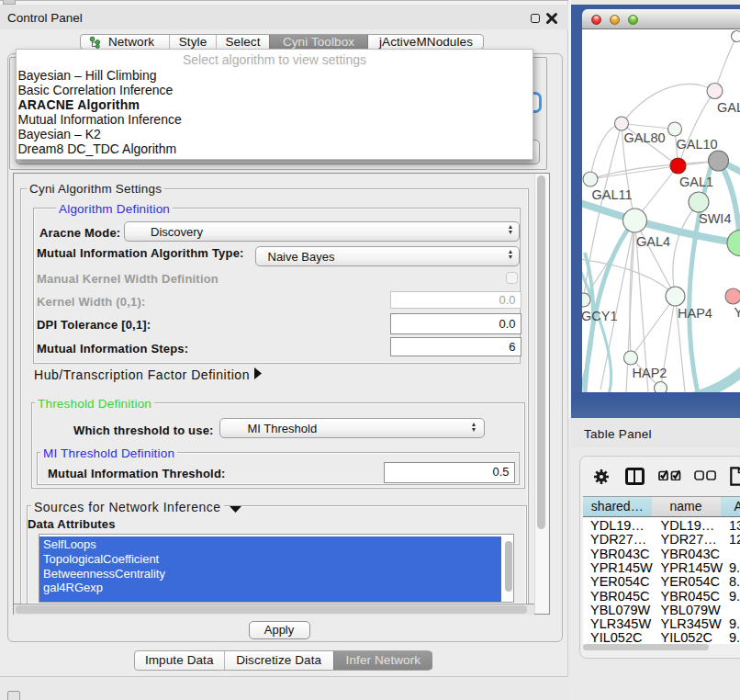 This screenshot has width=740, height=700. Describe the element at coordinates (729, 107) in the screenshot. I see `svg-text: GAL7` at that location.